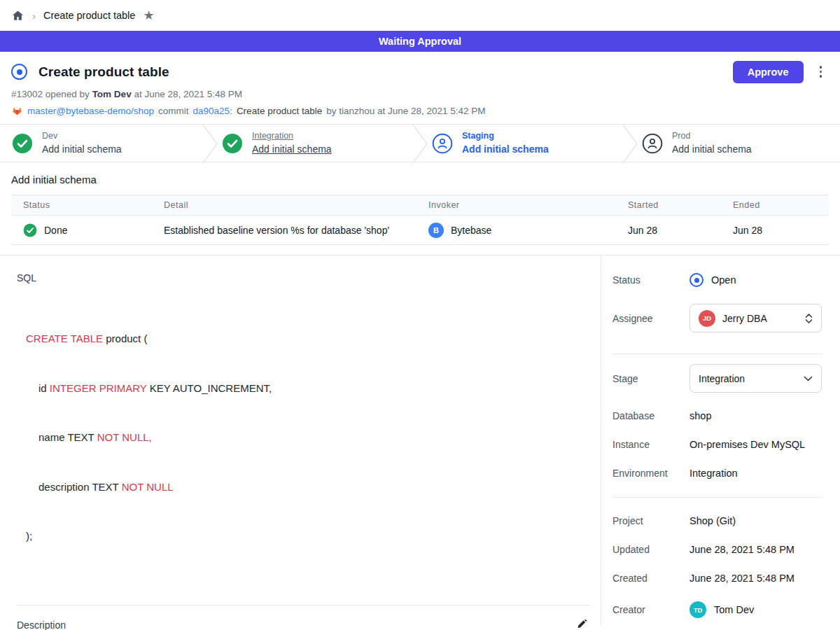  Describe the element at coordinates (742, 578) in the screenshot. I see `created-value: June 28, 2021 5:48 PM` at that location.